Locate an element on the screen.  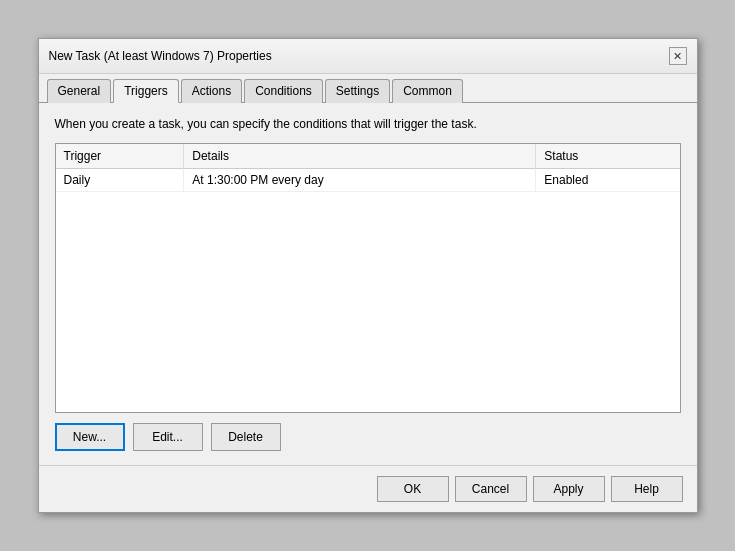
tab-actions: Actions is located at coordinates (212, 91).